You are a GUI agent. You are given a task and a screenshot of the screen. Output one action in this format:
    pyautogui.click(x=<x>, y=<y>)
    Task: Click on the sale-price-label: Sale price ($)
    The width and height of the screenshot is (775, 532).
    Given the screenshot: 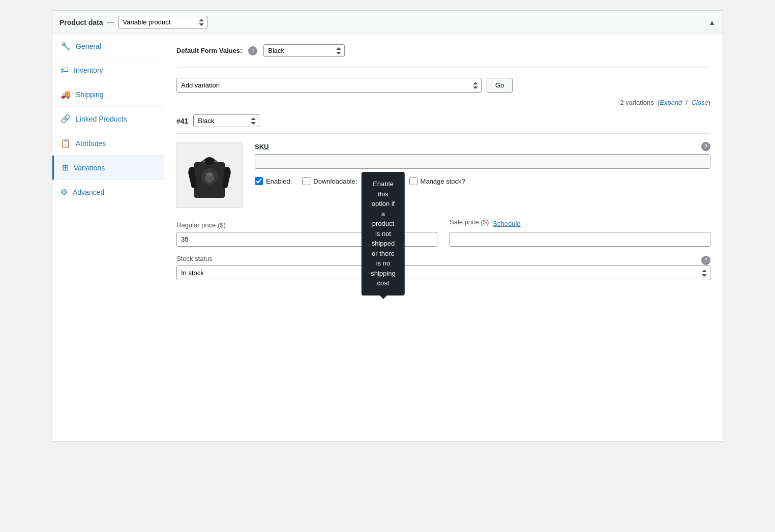 What is the action you would take?
    pyautogui.click(x=469, y=222)
    